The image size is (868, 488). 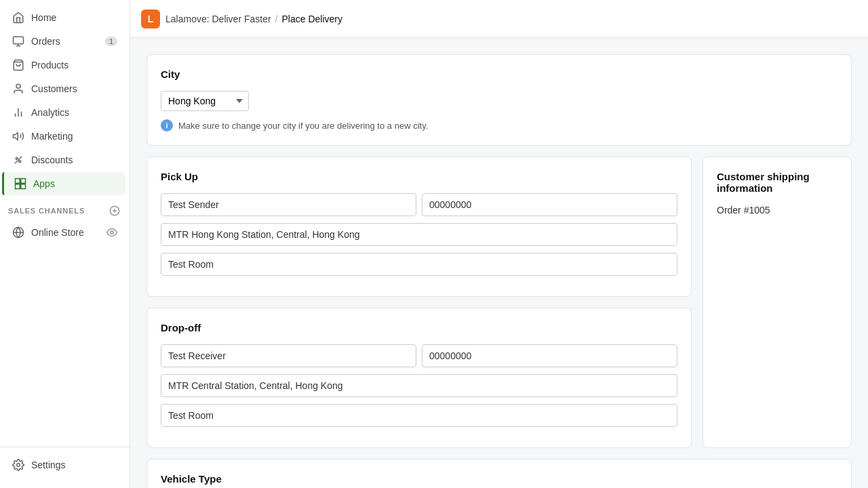 I want to click on sidebar-item-discounts: Discounts, so click(x=65, y=160).